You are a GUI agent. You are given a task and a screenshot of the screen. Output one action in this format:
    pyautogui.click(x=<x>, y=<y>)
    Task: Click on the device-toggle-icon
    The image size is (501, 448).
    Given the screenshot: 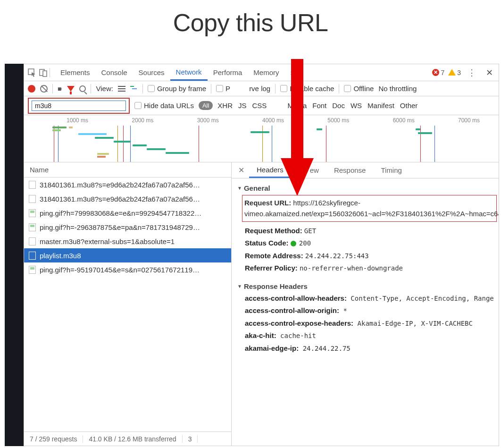 What is the action you would take?
    pyautogui.click(x=43, y=73)
    